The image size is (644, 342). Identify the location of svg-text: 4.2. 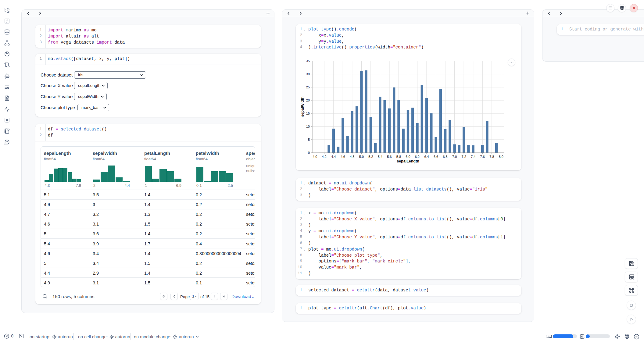
(324, 157).